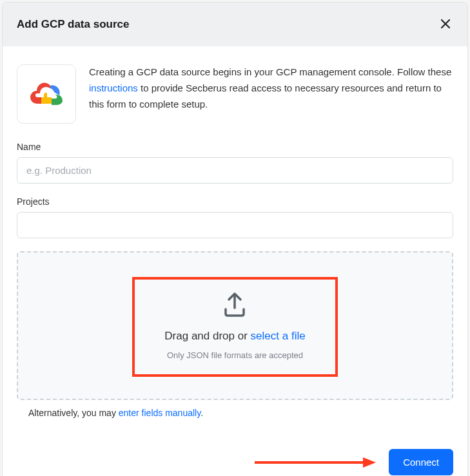 The height and width of the screenshot is (476, 470). Describe the element at coordinates (270, 72) in the screenshot. I see `intro-text-before: Creating a GCP data source begins in you…` at that location.